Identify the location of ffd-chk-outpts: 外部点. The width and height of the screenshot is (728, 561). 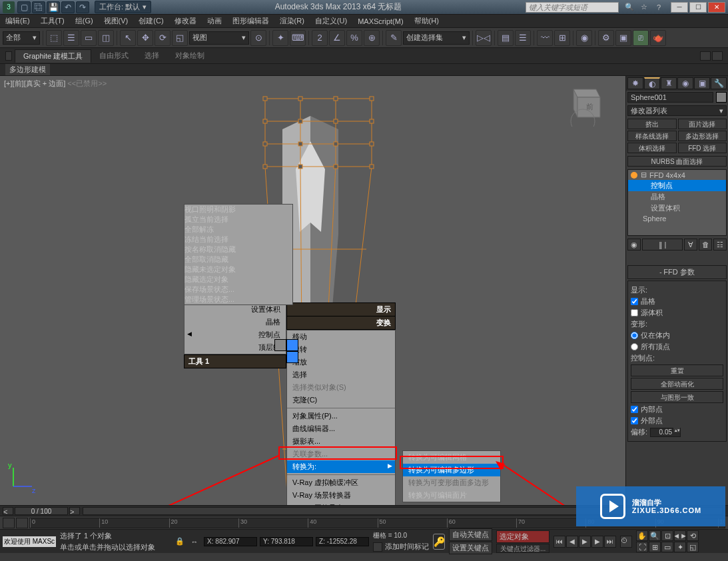
(677, 421).